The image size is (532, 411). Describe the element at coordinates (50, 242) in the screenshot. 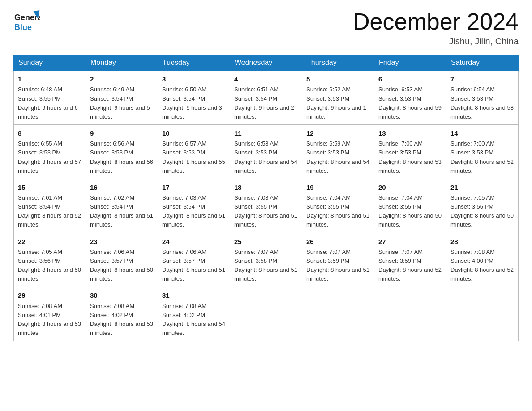

I see `day-number: 22` at that location.